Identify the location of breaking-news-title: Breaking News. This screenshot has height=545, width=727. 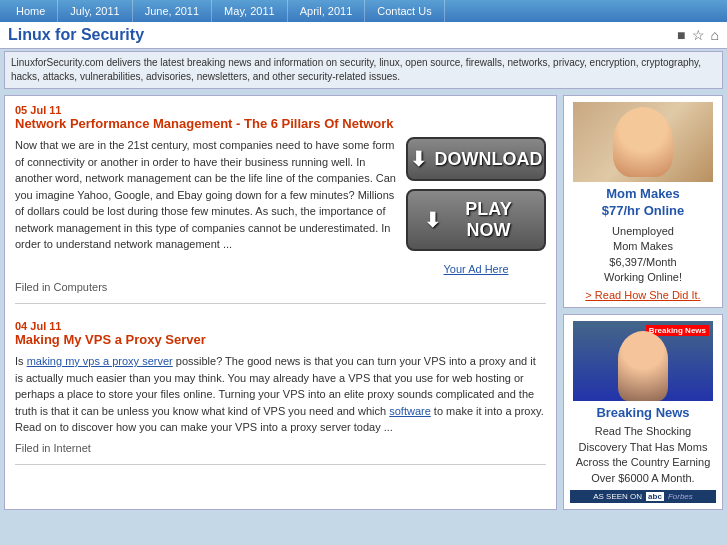
(643, 412).